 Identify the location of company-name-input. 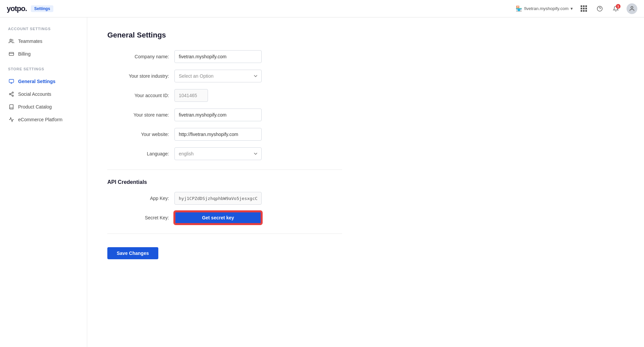
(218, 57).